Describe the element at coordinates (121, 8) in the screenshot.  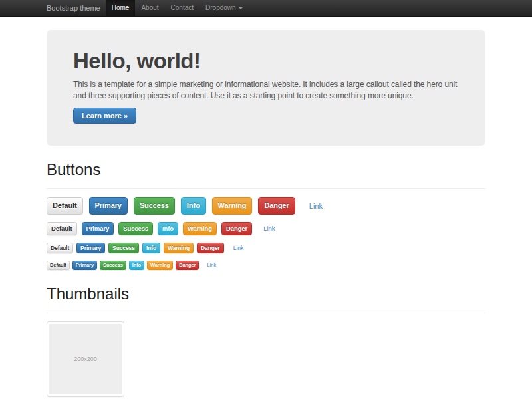
I see `nav-item-label: Home` at that location.